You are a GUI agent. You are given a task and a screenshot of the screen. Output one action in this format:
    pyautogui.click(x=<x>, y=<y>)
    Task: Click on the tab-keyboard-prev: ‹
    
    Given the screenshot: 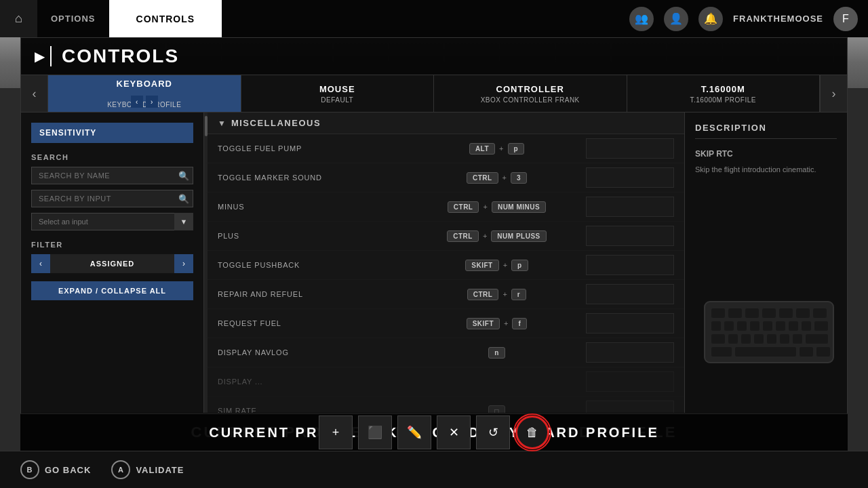 What is the action you would take?
    pyautogui.click(x=137, y=102)
    